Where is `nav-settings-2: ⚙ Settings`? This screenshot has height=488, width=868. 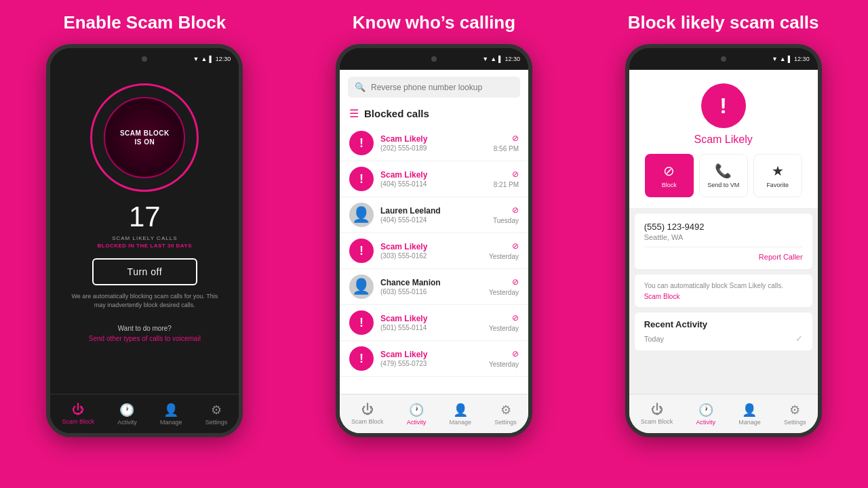
nav-settings-2: ⚙ Settings is located at coordinates (506, 414).